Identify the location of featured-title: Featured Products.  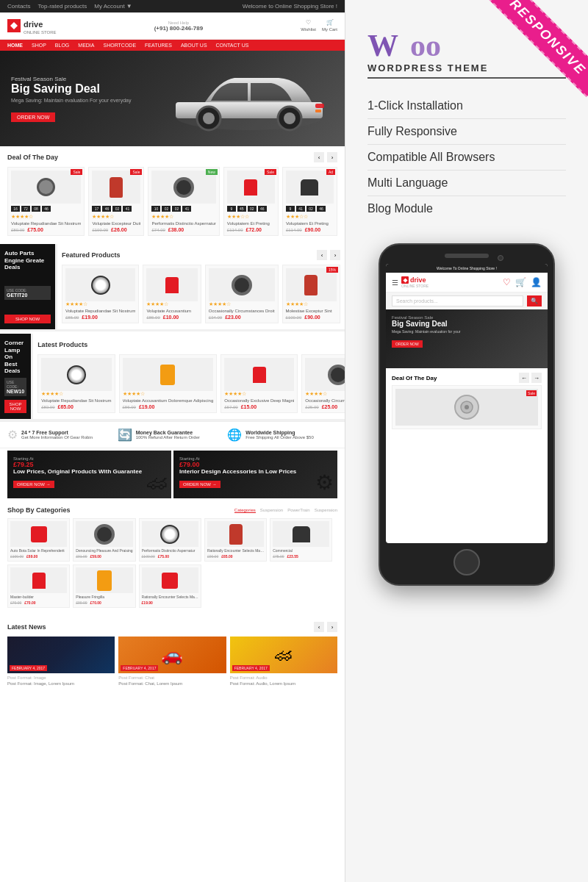
(91, 255).